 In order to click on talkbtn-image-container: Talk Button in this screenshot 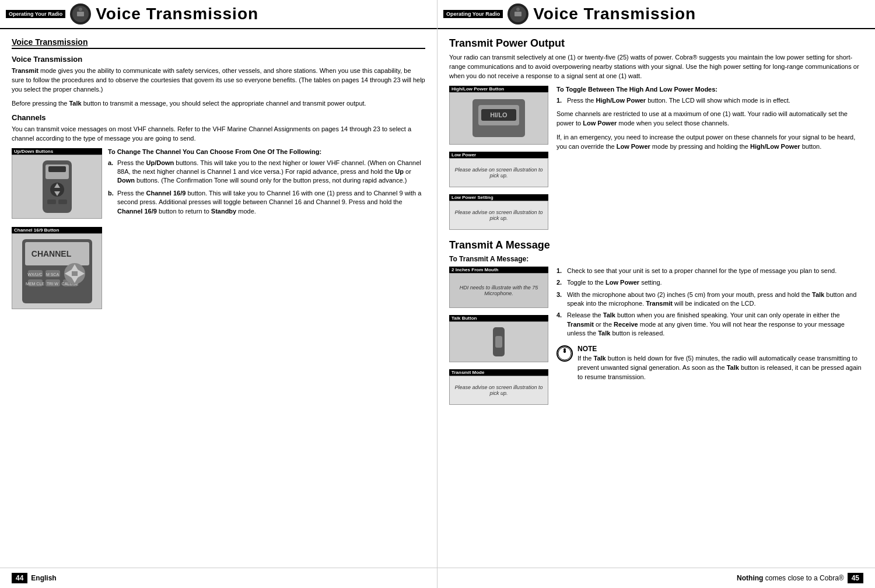, I will do `click(499, 338)`.